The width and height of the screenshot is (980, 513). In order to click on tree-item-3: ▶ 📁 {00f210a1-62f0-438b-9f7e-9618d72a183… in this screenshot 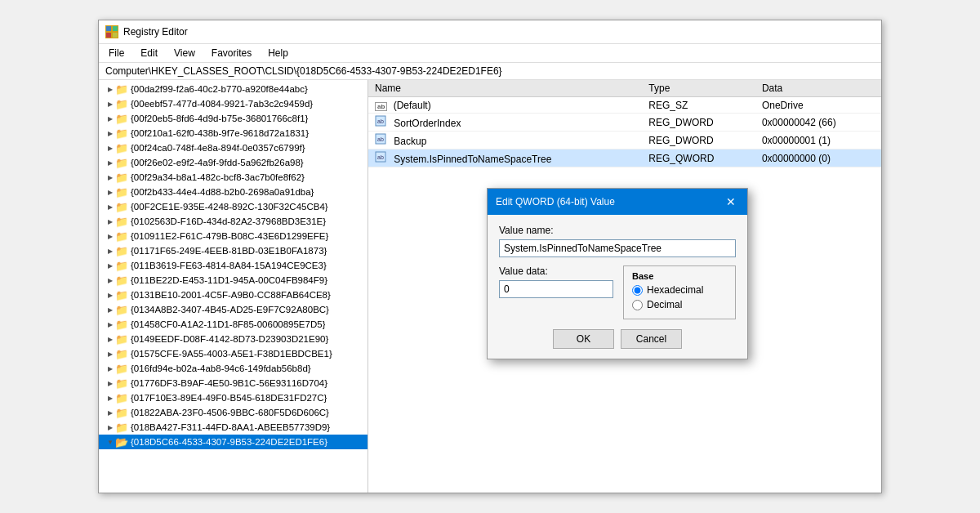, I will do `click(234, 133)`.